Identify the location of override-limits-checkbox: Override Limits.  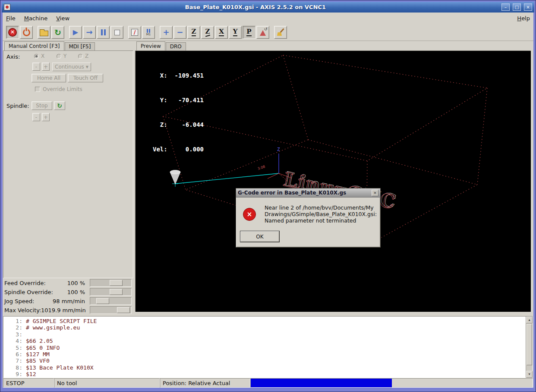
(59, 89).